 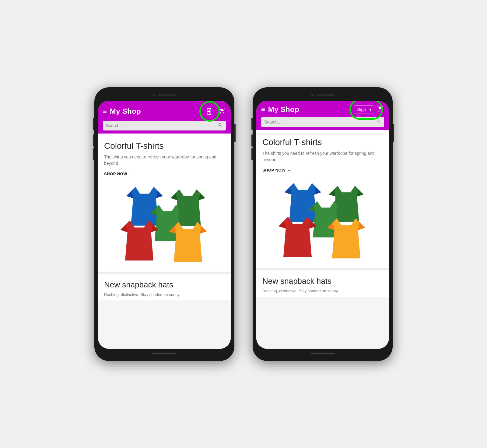 What do you see at coordinates (188, 242) in the screenshot?
I see `yellow-tshirt` at bounding box center [188, 242].